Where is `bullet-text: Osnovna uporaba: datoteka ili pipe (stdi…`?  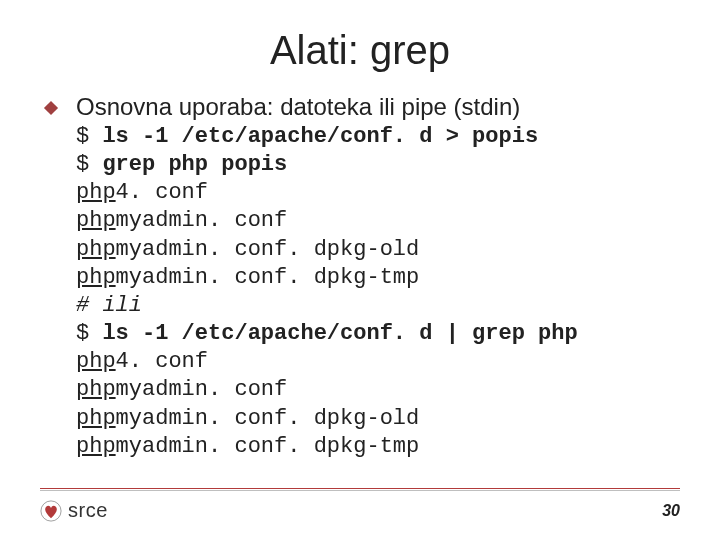
bullet-text: Osnovna uporaba: datoteka ili pipe (stdi… is located at coordinates (298, 107).